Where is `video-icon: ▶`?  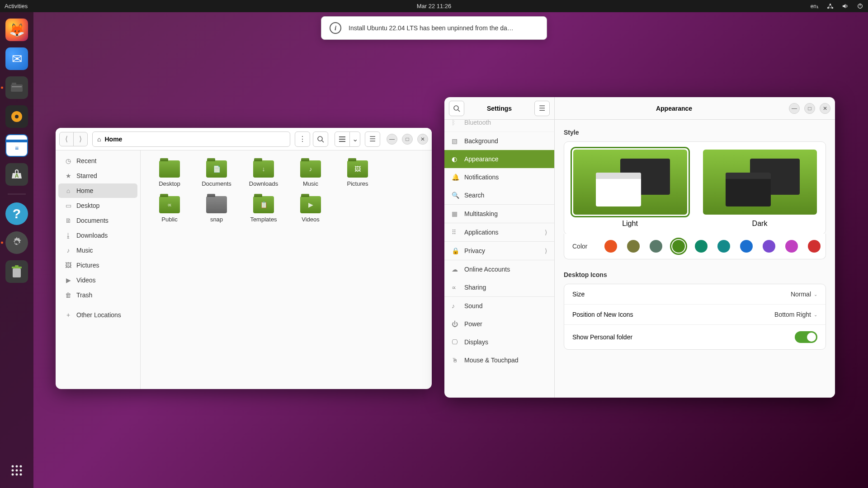
video-icon: ▶ is located at coordinates (68, 280).